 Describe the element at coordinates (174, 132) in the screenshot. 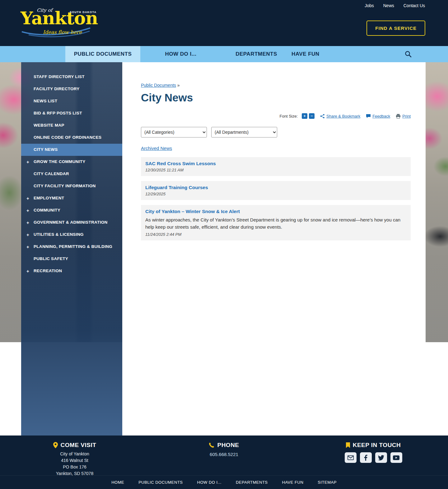

I see `categories-filter-select: (All Categories)` at that location.